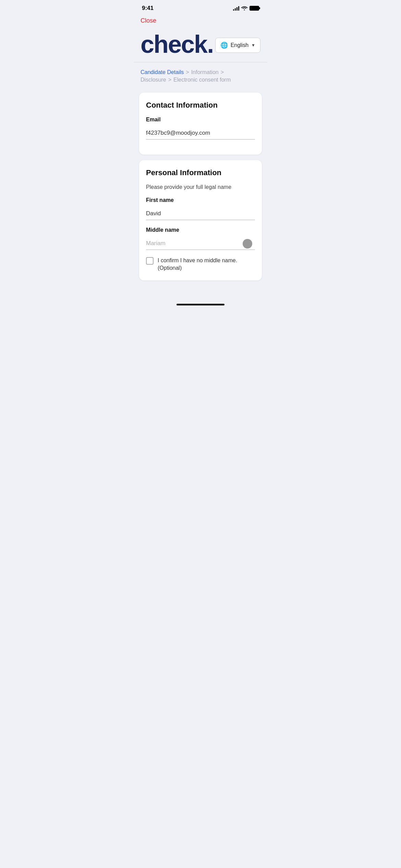  What do you see at coordinates (200, 193) in the screenshot?
I see `main-content: Contact Information Email Personal Infor…` at bounding box center [200, 193].